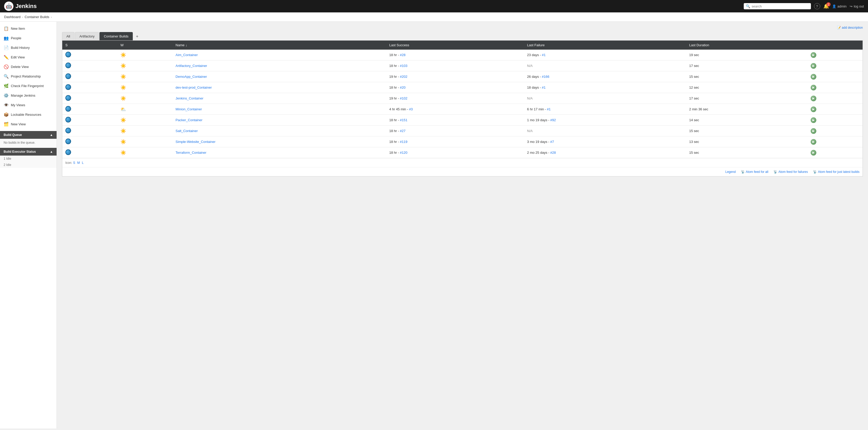 This screenshot has height=430, width=868. Describe the element at coordinates (279, 77) in the screenshot. I see `name-cell: DemoApp_Container` at that location.